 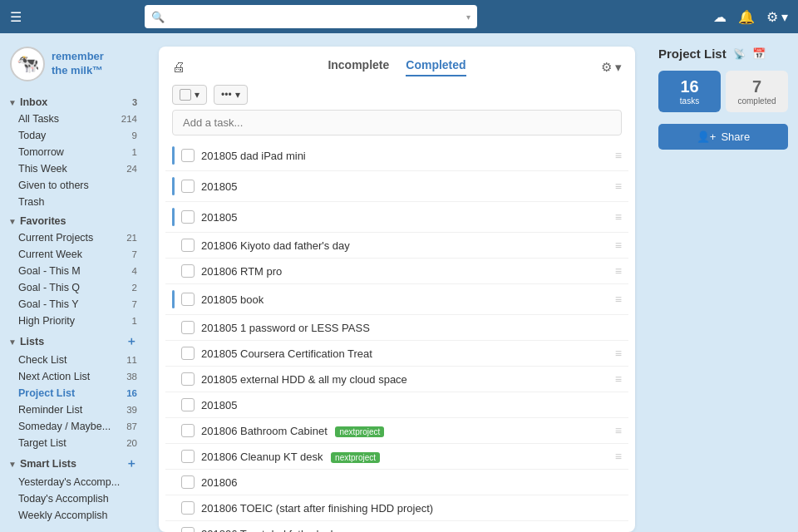 What do you see at coordinates (311, 17) in the screenshot?
I see `search-input` at bounding box center [311, 17].